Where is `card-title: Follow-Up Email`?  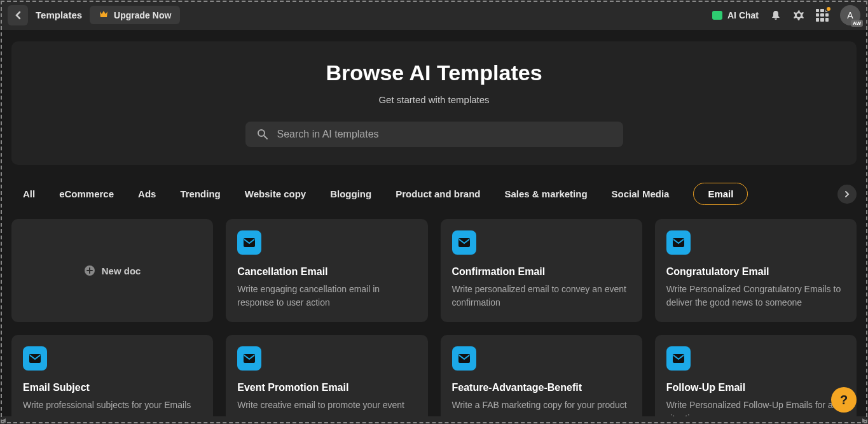
card-title: Follow-Up Email is located at coordinates (755, 388).